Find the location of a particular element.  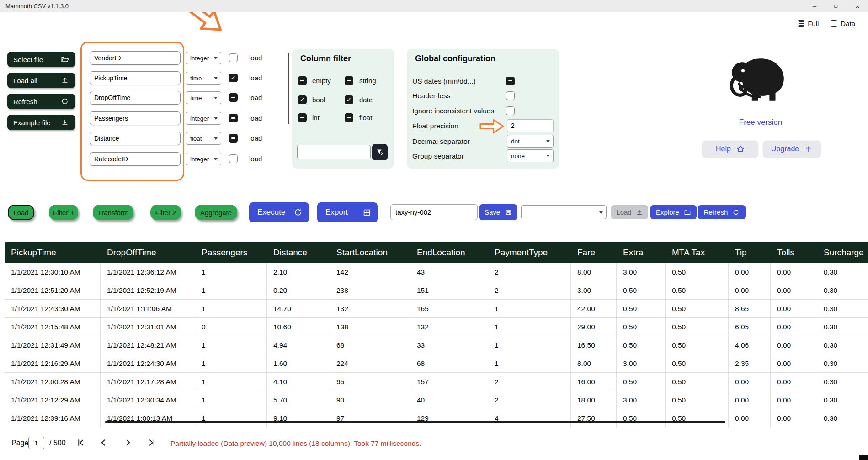

table-cell: 1/1/2021 12:48:21 AM is located at coordinates (148, 345).